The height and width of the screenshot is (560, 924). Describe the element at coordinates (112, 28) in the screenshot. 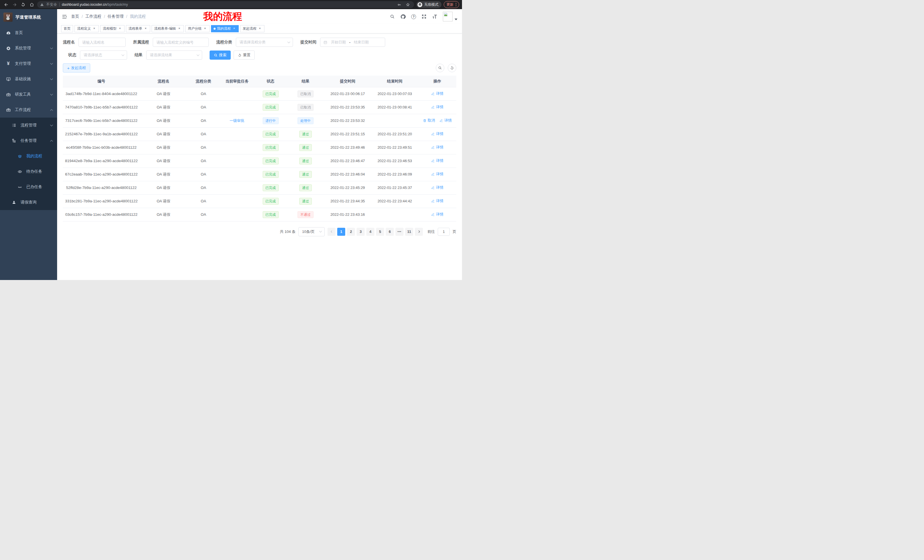

I see `tab-process-model: 流程模型×` at that location.